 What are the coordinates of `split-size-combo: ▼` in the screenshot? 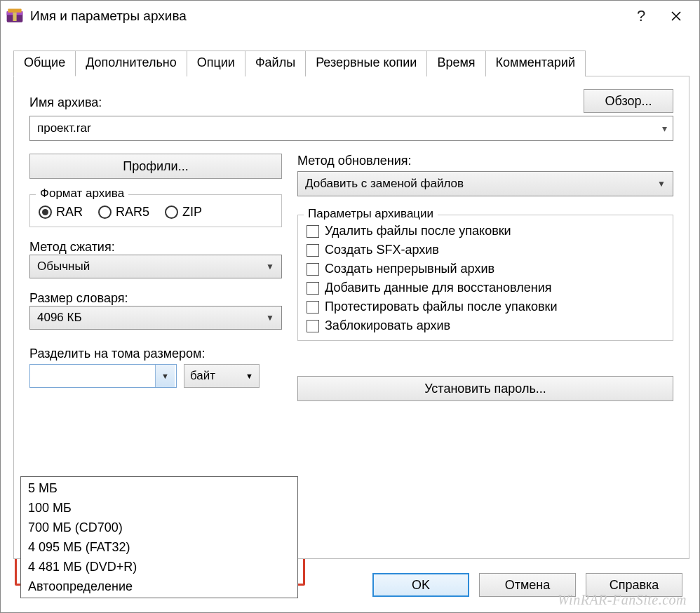 It's located at (103, 376).